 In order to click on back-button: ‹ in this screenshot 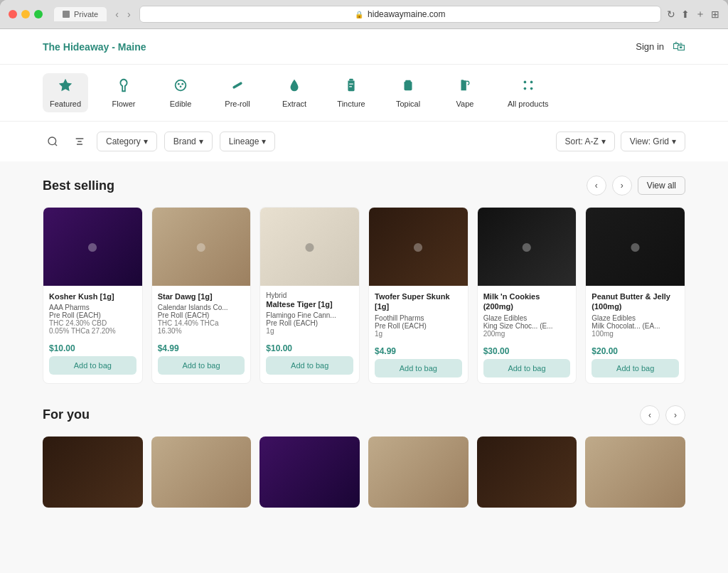, I will do `click(117, 14)`.